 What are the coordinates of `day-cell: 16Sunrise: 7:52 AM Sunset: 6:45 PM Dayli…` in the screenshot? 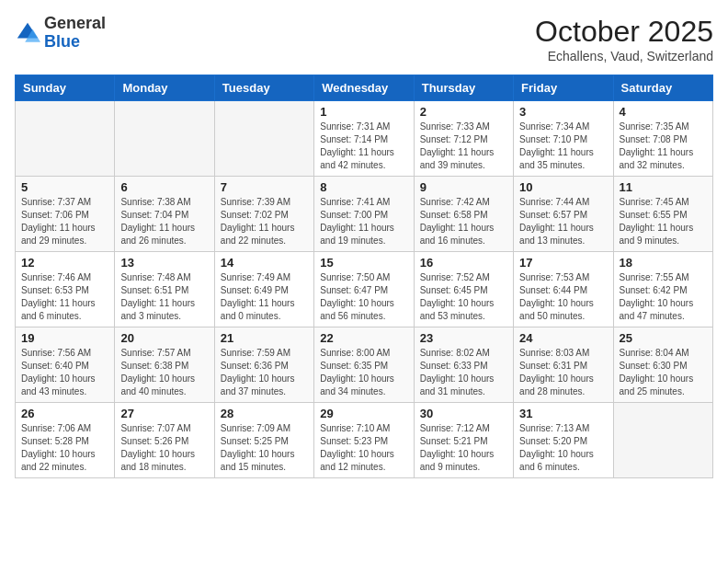 It's located at (463, 290).